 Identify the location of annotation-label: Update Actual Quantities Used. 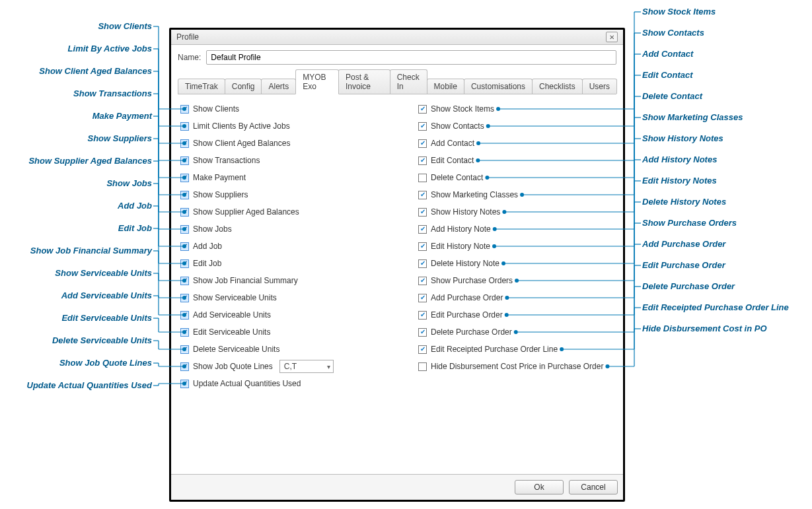
(90, 386).